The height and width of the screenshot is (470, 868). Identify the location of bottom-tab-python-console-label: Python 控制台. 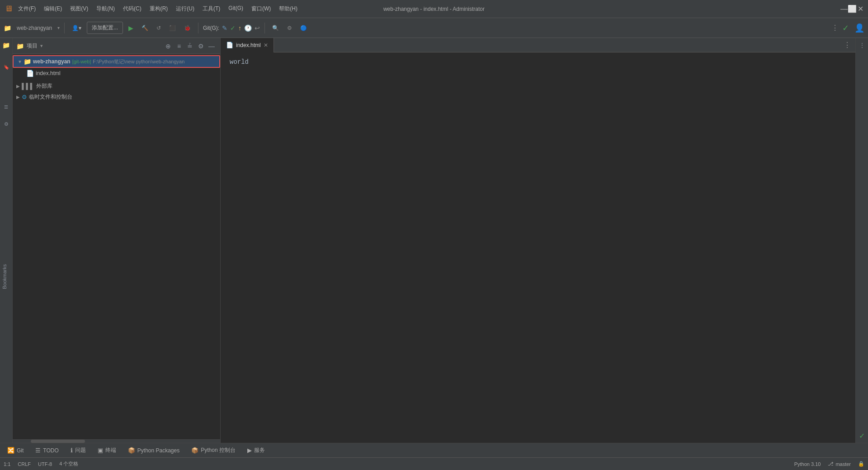
(218, 451).